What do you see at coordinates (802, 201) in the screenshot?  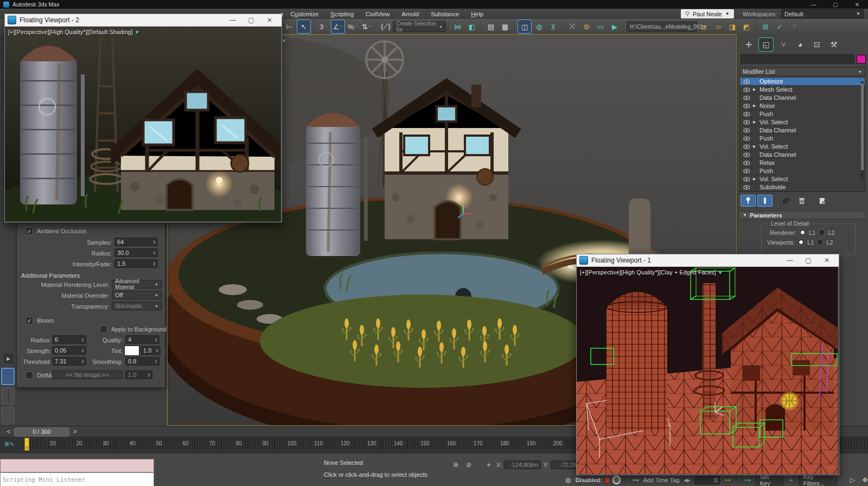 I see `remove-modifier-icon` at bounding box center [802, 201].